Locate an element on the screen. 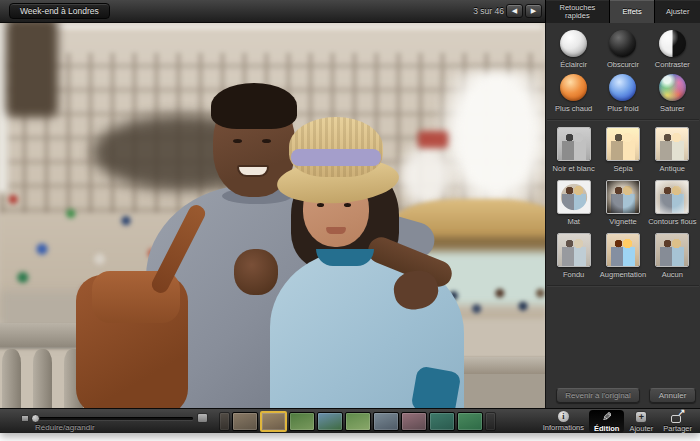 The height and width of the screenshot is (441, 700). preset-vignette: Vignette is located at coordinates (622, 203).